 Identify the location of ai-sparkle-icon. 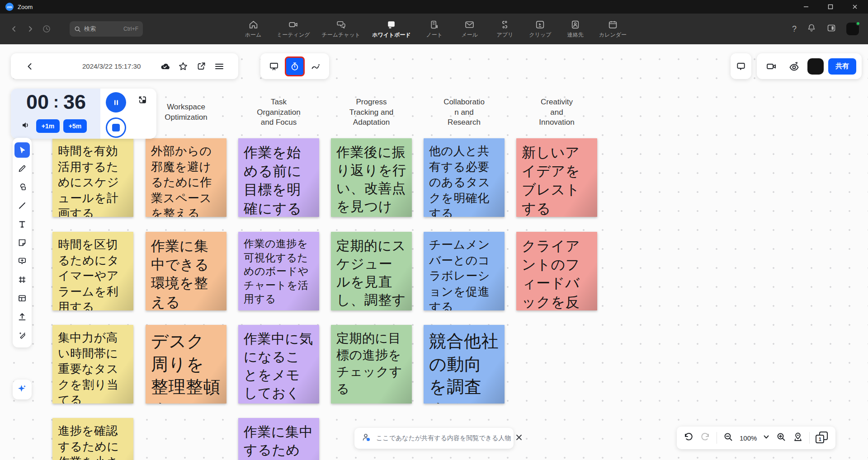
(22, 390).